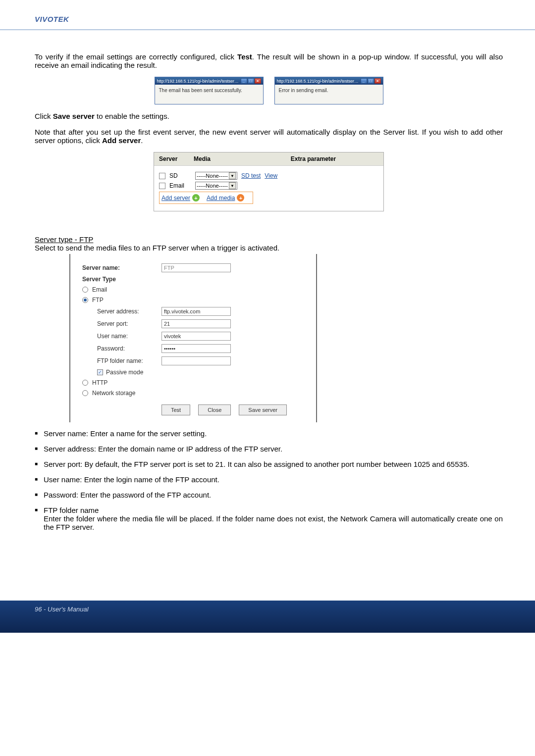  What do you see at coordinates (74, 116) in the screenshot?
I see `save-b: Save server` at bounding box center [74, 116].